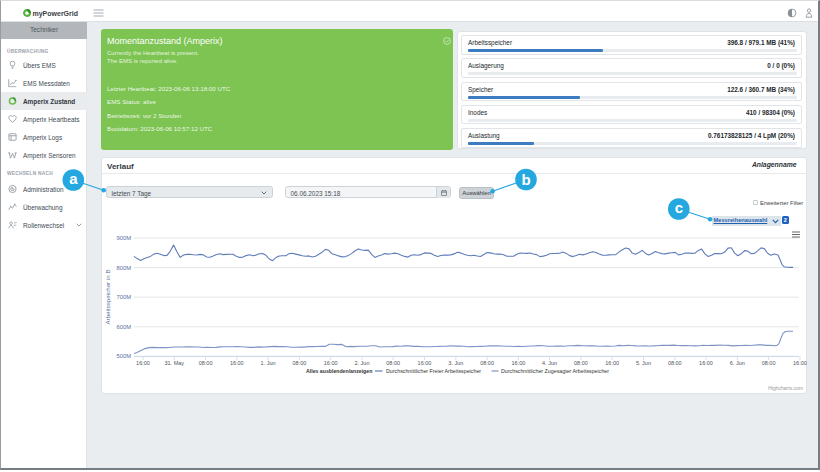 The height and width of the screenshot is (472, 820). I want to click on svg-text: c, so click(679, 208).